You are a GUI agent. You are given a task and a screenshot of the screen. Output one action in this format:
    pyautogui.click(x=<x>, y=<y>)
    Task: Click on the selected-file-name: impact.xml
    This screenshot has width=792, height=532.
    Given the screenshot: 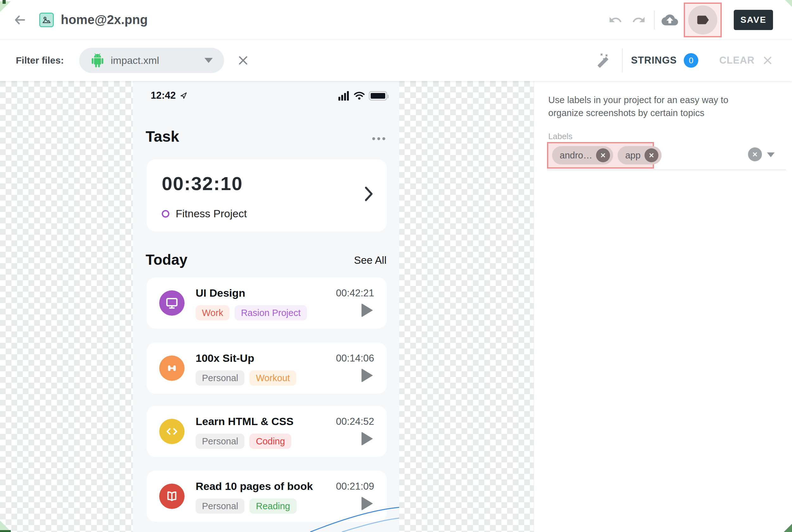 What is the action you would take?
    pyautogui.click(x=135, y=60)
    